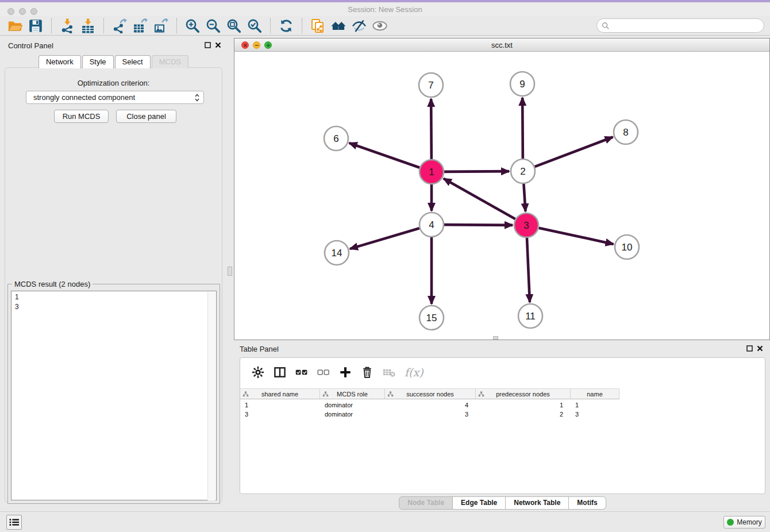 The height and width of the screenshot is (532, 770). Describe the element at coordinates (432, 318) in the screenshot. I see `node-label-15: 15` at that location.